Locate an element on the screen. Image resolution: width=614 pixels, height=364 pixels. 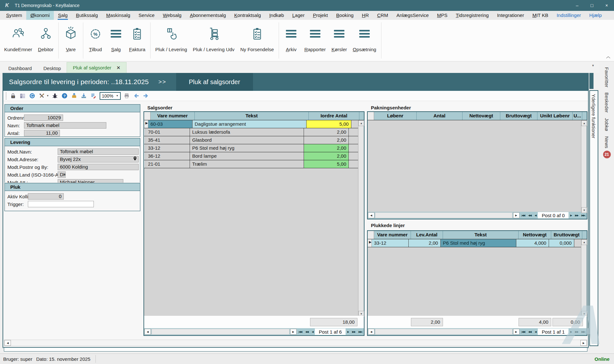
col-antal: Antal is located at coordinates (439, 116).